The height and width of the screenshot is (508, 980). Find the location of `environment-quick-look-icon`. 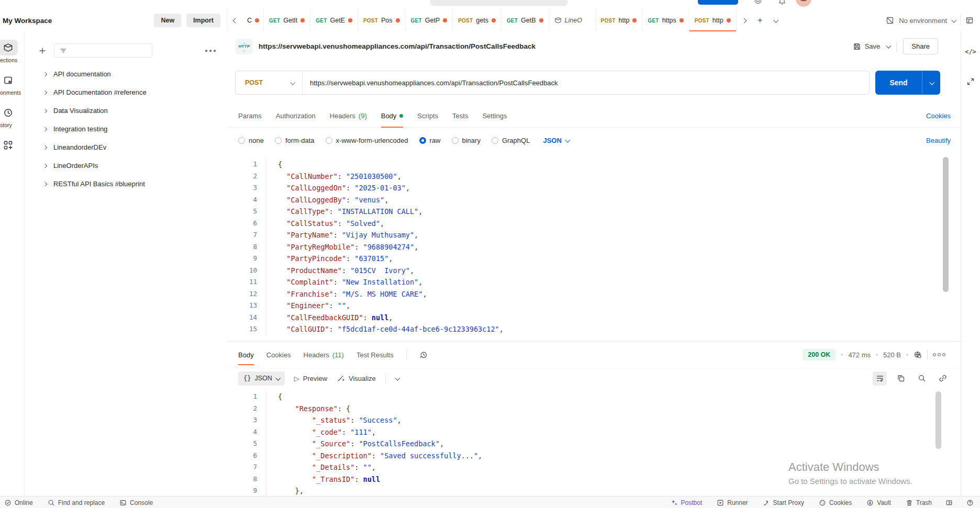

environment-quick-look-icon is located at coordinates (970, 20).